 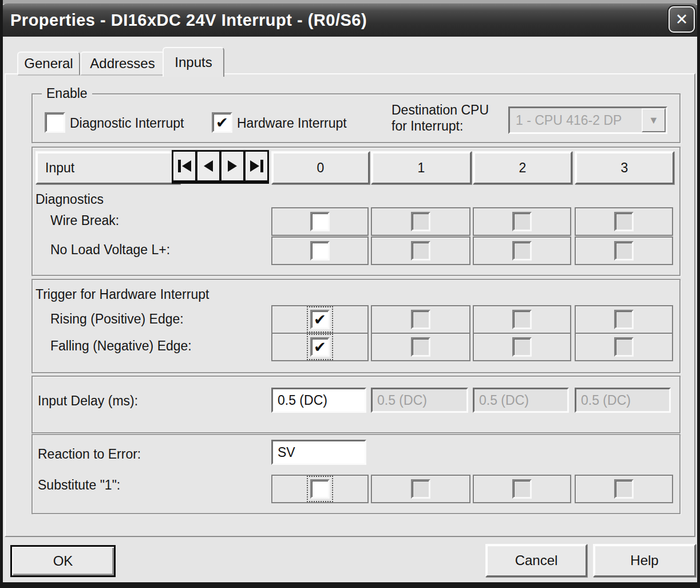 I want to click on ok-button: OK, so click(x=63, y=561).